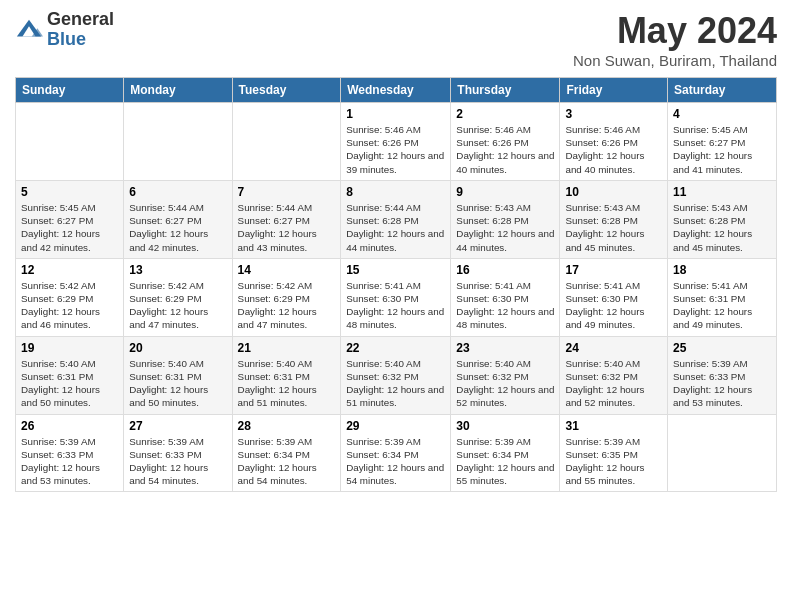 The image size is (792, 612). What do you see at coordinates (178, 142) in the screenshot?
I see `calendar-cell` at bounding box center [178, 142].